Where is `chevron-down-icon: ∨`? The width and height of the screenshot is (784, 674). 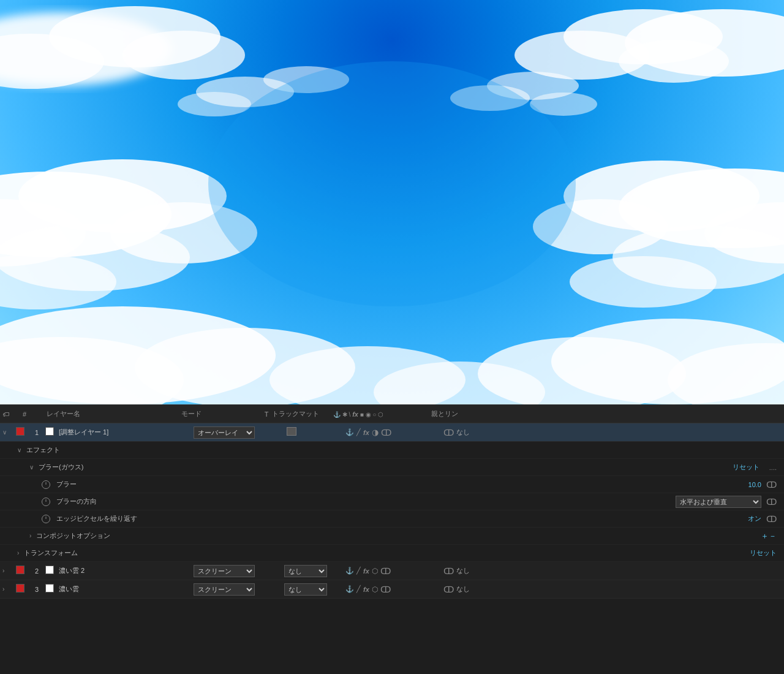 chevron-down-icon: ∨ is located at coordinates (5, 433).